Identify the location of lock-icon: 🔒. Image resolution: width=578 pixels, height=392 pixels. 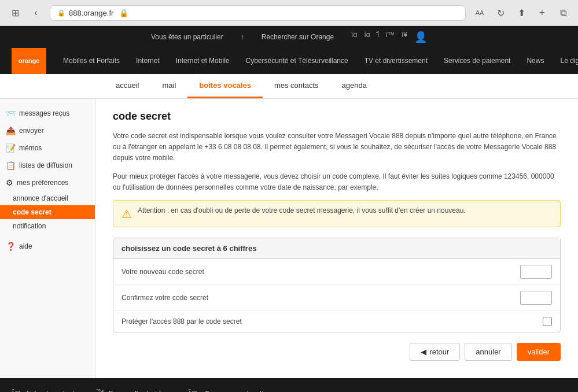
(124, 13).